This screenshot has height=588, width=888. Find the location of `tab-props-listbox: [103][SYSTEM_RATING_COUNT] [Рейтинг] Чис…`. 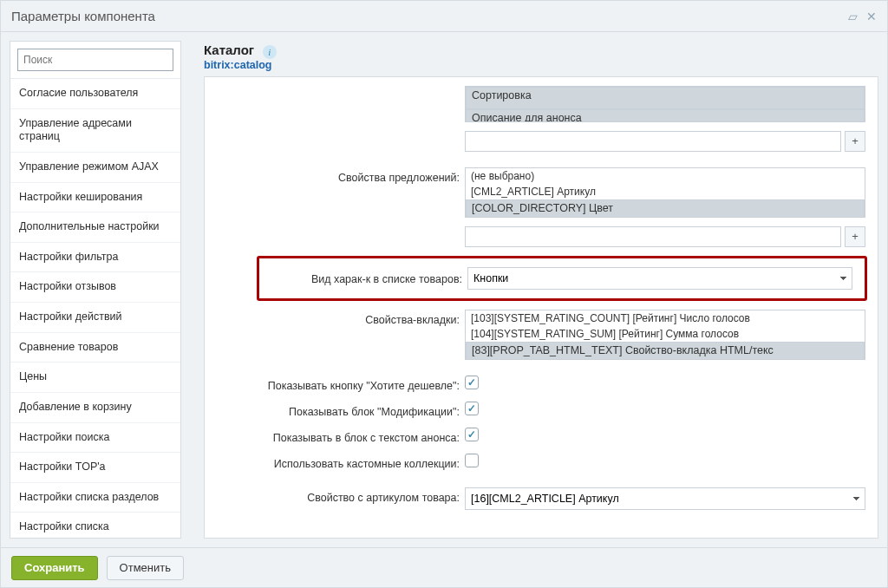

tab-props-listbox: [103][SYSTEM_RATING_COUNT] [Рейтинг] Чис… is located at coordinates (665, 335).